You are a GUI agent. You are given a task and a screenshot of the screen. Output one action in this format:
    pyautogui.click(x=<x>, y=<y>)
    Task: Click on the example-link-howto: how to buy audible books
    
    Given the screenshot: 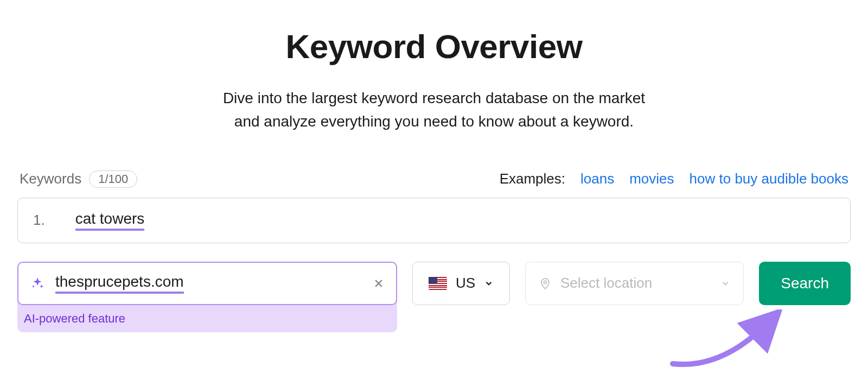 What is the action you would take?
    pyautogui.click(x=769, y=179)
    